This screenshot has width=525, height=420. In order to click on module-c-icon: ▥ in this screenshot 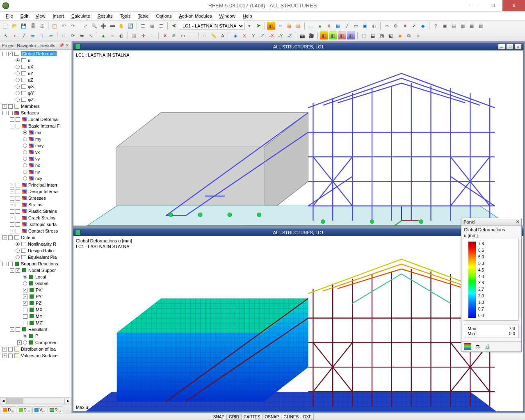, I will do `click(463, 26)`.